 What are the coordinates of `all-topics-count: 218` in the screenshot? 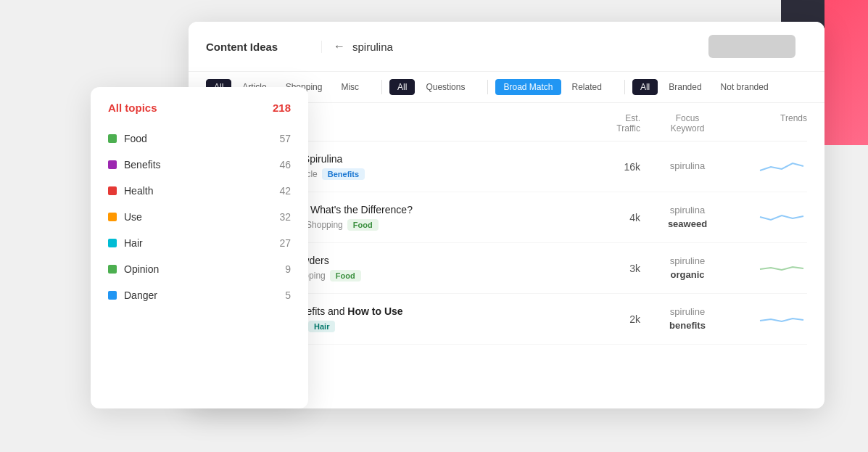 It's located at (281, 107).